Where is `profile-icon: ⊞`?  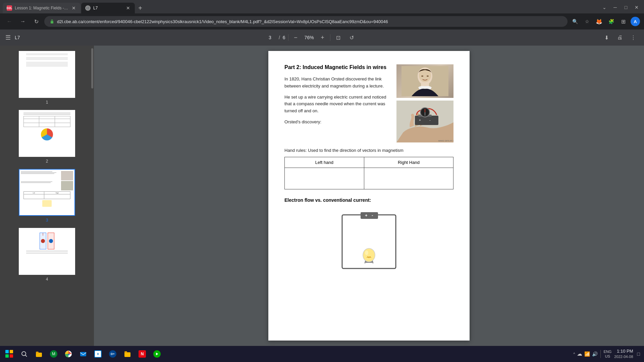 profile-icon: ⊞ is located at coordinates (623, 21).